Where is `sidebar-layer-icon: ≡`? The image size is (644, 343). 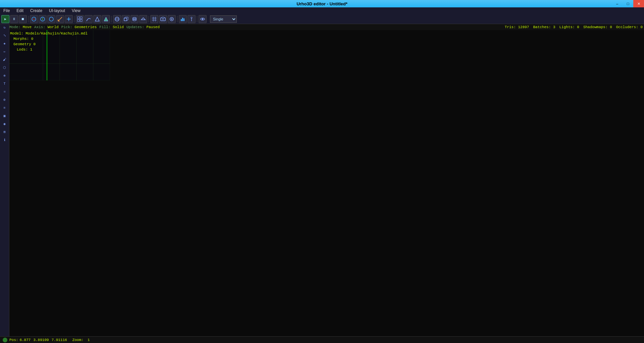
sidebar-layer-icon: ≡ is located at coordinates (5, 108).